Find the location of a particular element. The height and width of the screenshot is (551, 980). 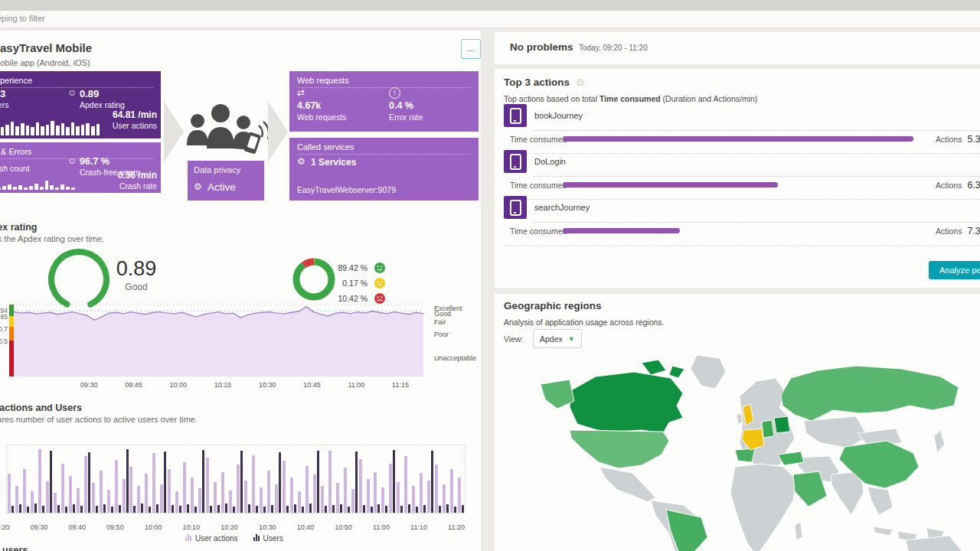

map-se-asia is located at coordinates (880, 500).